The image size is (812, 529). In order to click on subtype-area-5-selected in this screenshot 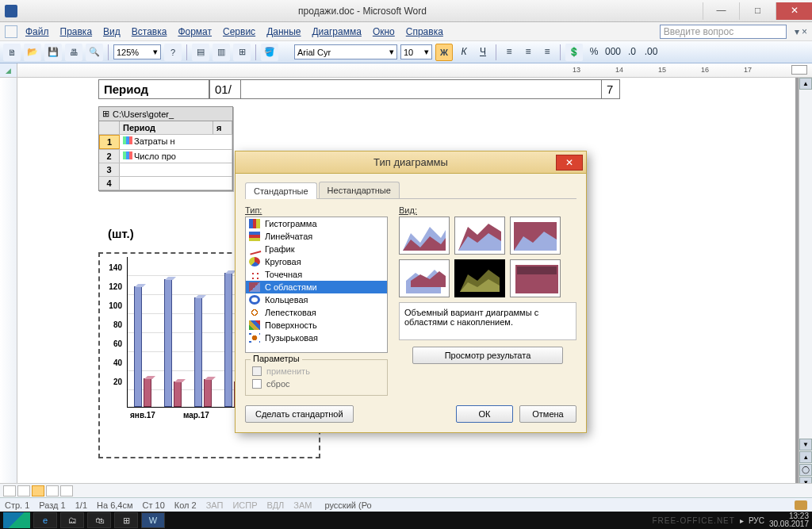, I will do `click(480, 278)`.